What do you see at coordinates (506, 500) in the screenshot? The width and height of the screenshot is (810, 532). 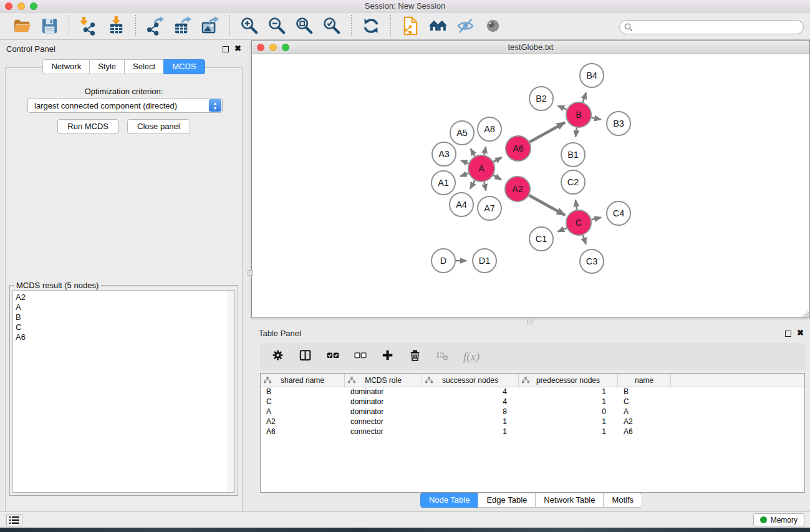 I see `tab-edge-table: Edge Table` at bounding box center [506, 500].